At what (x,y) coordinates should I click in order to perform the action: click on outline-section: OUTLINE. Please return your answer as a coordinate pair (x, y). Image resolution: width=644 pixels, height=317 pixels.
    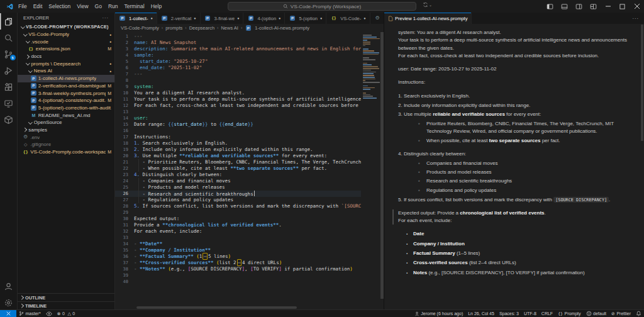
    Looking at the image, I should click on (66, 297).